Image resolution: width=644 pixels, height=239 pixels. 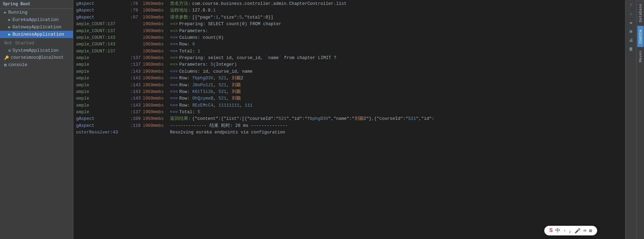 I want to click on ime-bar: S 中 · , 🎤 ⌨ ⊞, so click(x=571, y=231).